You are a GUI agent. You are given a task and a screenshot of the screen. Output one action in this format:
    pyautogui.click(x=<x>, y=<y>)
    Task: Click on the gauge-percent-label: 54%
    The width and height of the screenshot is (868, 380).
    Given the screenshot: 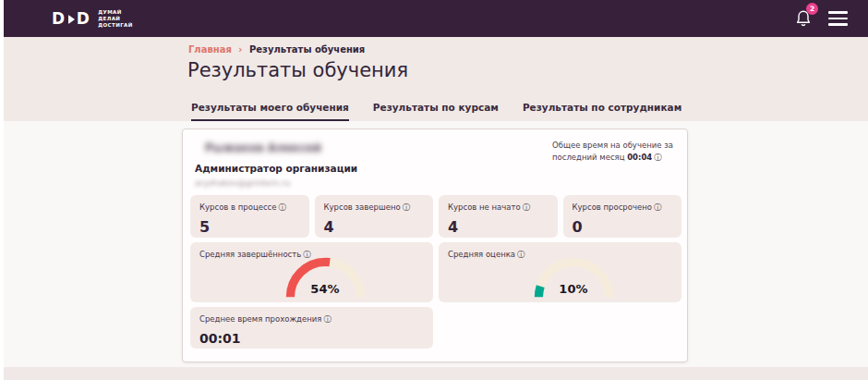 What is the action you would take?
    pyautogui.click(x=325, y=288)
    